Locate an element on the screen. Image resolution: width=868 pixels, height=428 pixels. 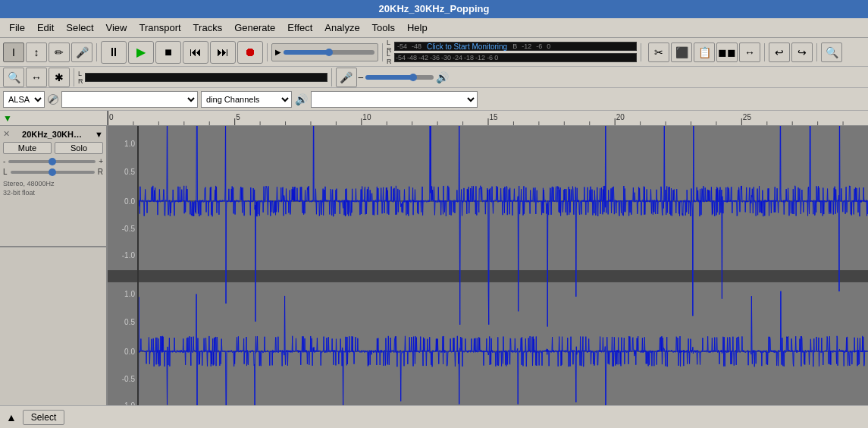
track-close-btn: ✕ is located at coordinates (6, 134).